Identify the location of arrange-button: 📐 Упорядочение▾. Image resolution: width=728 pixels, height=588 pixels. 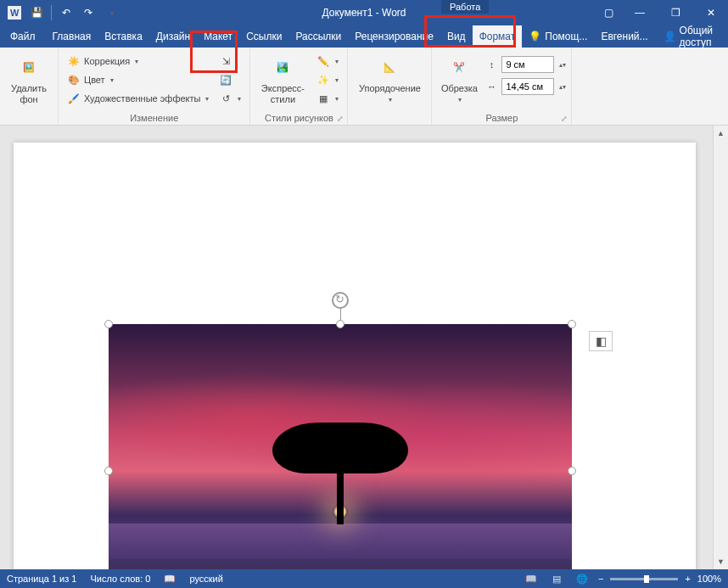
(389, 76).